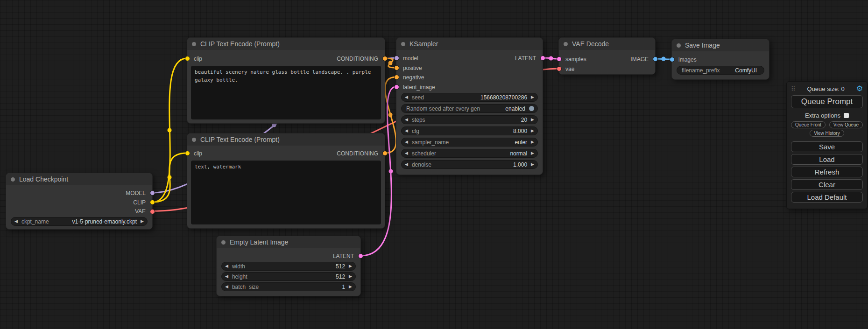  What do you see at coordinates (531, 108) in the screenshot?
I see `toggle-knob-icon` at bounding box center [531, 108].